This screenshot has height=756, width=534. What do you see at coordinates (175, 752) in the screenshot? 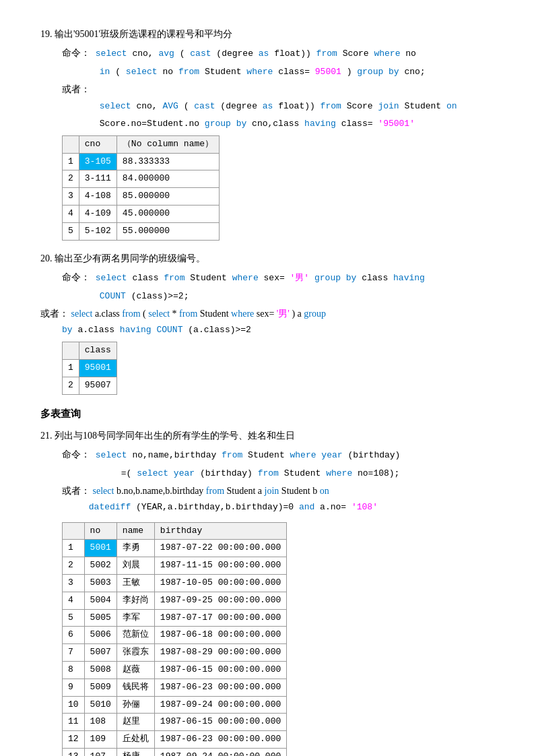
I see `table-row: 13 107 杨康 1987-09-24 00:00:00.000` at bounding box center [175, 752].